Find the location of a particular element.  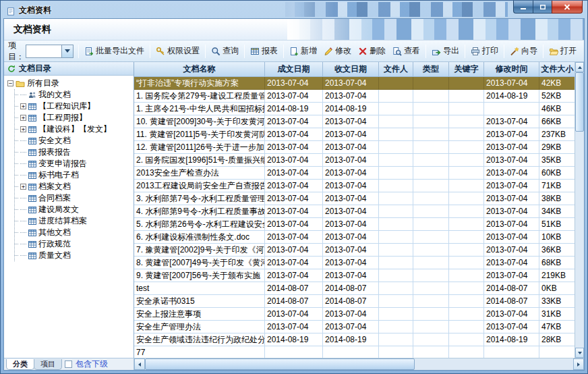

tree-item-label: 【工程周报】 is located at coordinates (63, 117).